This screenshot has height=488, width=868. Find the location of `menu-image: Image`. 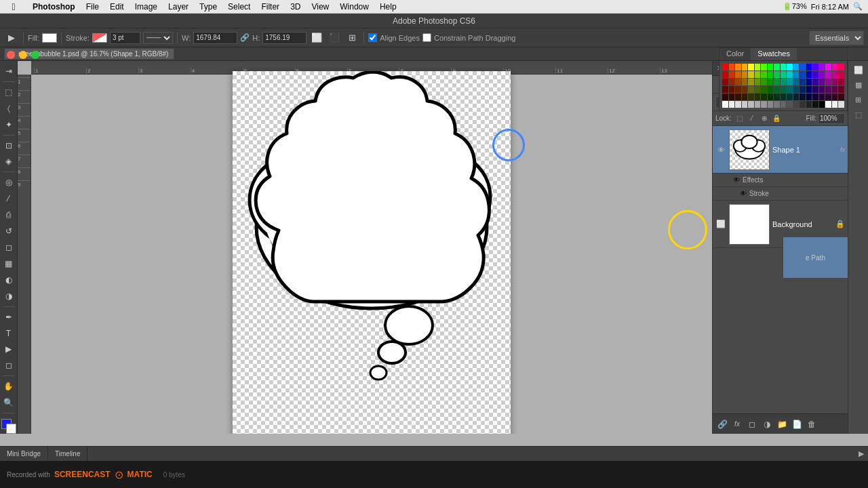

menu-image: Image is located at coordinates (146, 7).